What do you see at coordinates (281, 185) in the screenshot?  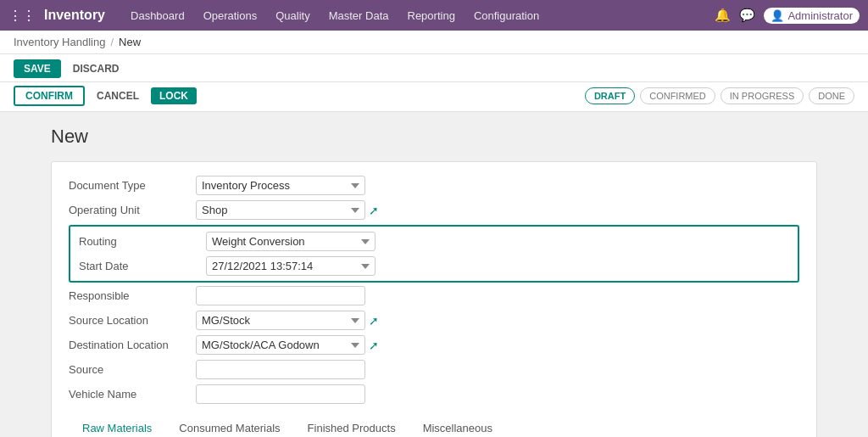 I see `document-type-select: Inventory Process` at bounding box center [281, 185].